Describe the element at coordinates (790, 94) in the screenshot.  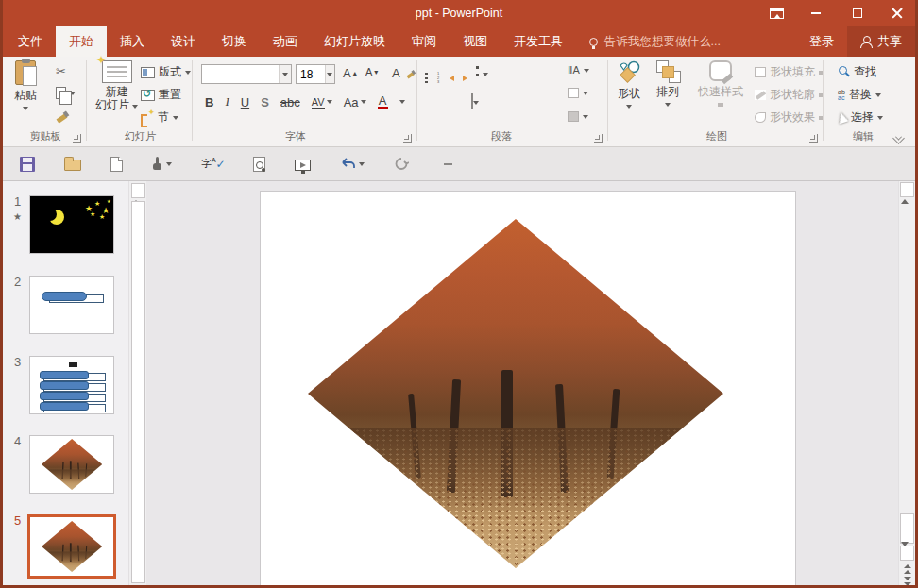
I see `shape-outline-button: 形状轮廓` at that location.